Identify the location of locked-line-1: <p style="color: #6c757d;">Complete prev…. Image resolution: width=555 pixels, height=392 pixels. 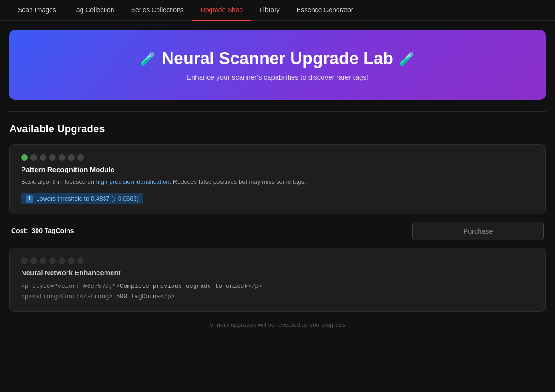
(278, 286).